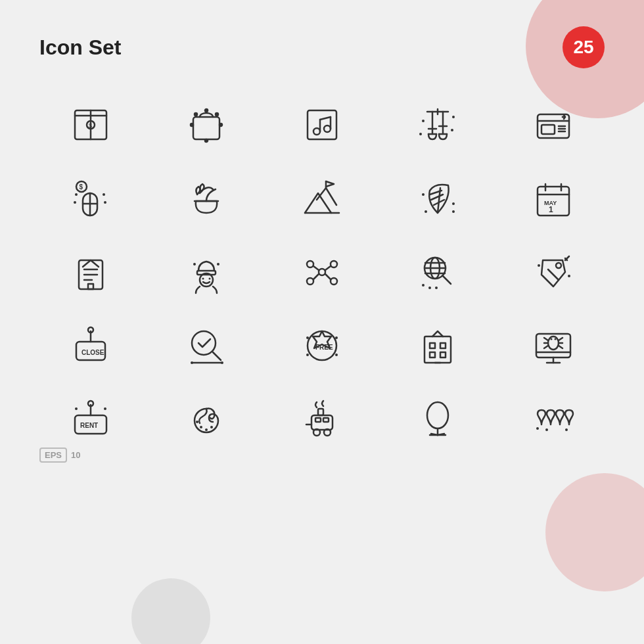 This screenshot has height=644, width=644. I want to click on search-globe-icon, so click(438, 272).